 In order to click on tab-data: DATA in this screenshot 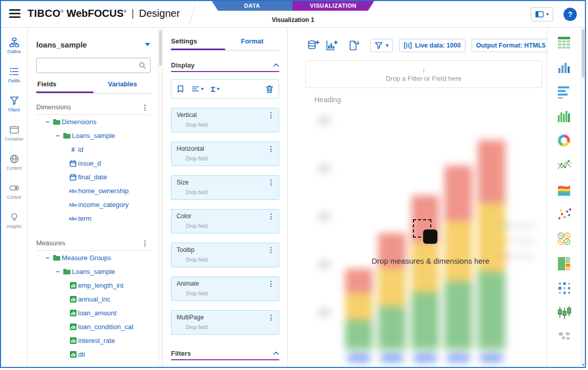, I will do `click(252, 6)`.